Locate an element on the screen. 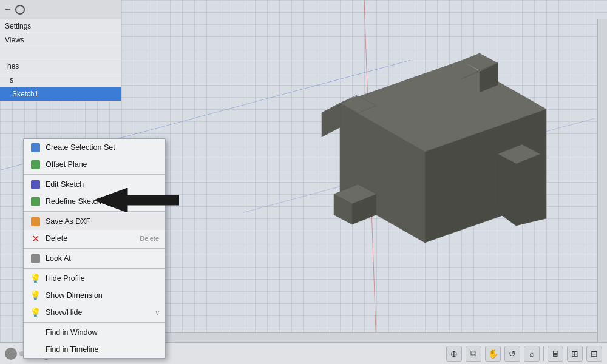 The image size is (607, 364). save-as-dxf-icon is located at coordinates (35, 221).